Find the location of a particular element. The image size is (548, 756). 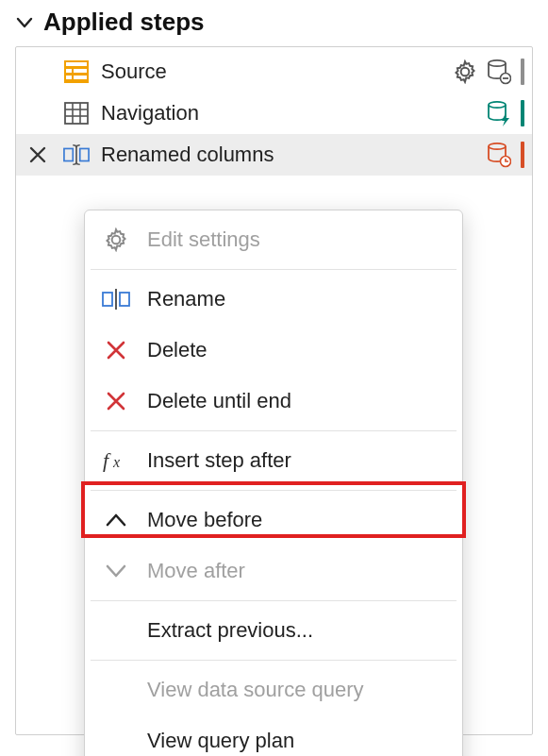

step-label: Source is located at coordinates (272, 72).